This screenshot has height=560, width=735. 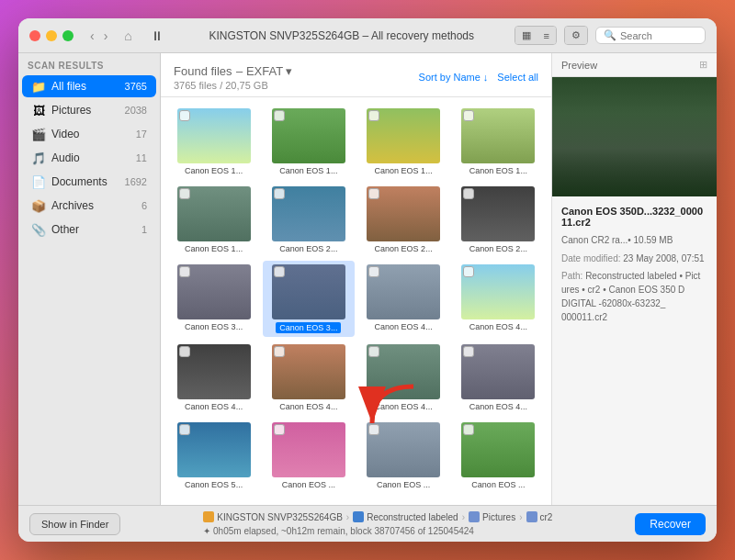 What do you see at coordinates (92, 36) in the screenshot?
I see `back-button: ‹` at bounding box center [92, 36].